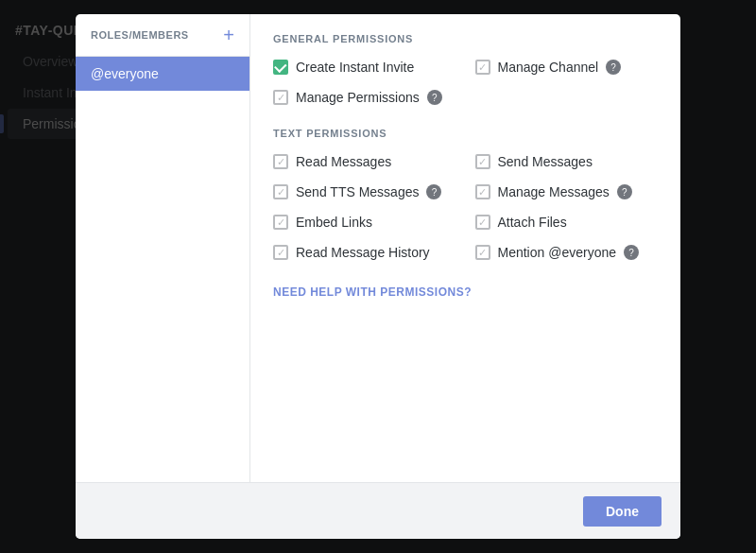 The height and width of the screenshot is (553, 756). I want to click on checkbox-send-messages, so click(483, 162).